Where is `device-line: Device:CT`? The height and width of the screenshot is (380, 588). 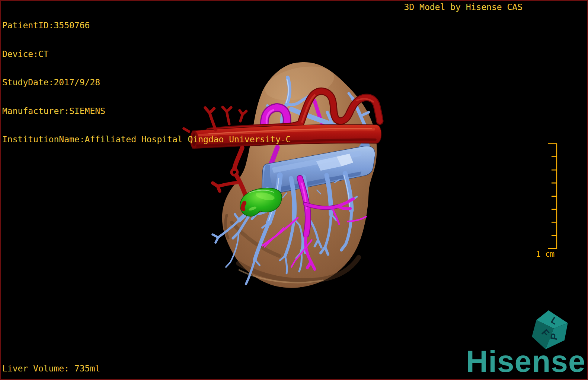
device-line: Device:CT is located at coordinates (147, 54).